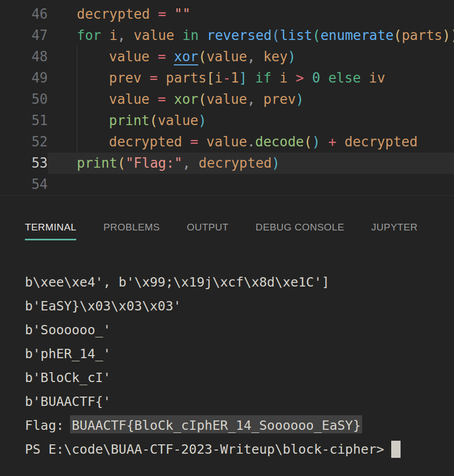 The image size is (454, 476). What do you see at coordinates (251, 120) in the screenshot?
I see `code-content: print(value)` at bounding box center [251, 120].